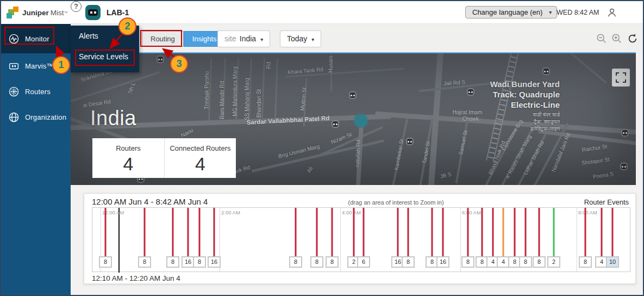 This screenshot has width=644, height=296. I want to click on change-language-button: Change language (en) ▾, so click(511, 12).